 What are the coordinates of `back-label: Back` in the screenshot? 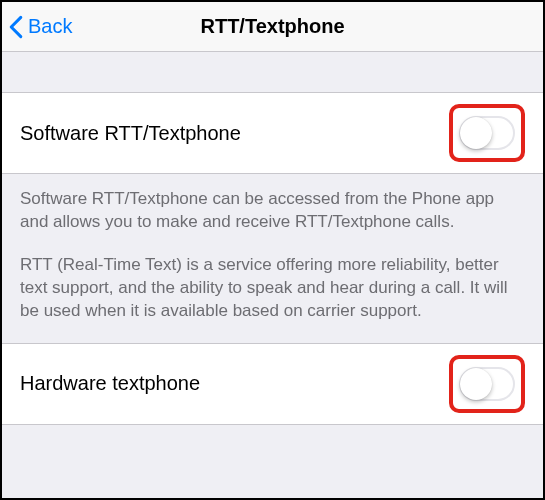 It's located at (50, 26).